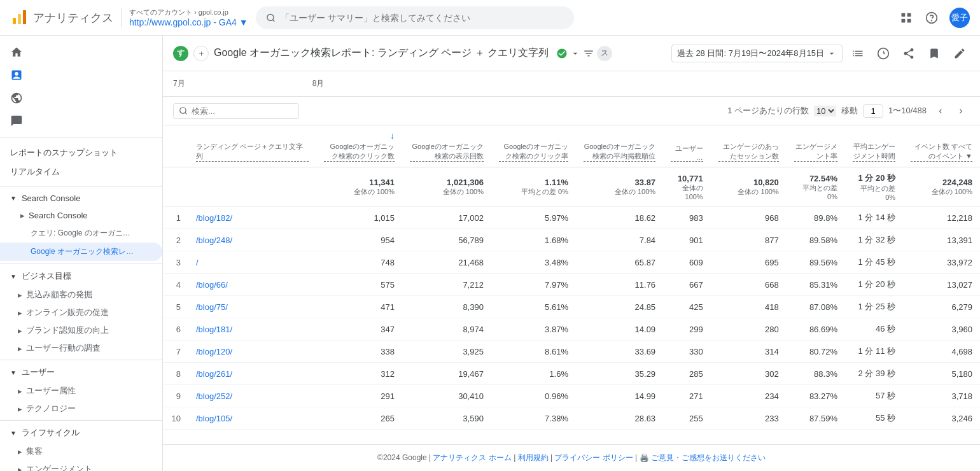 The image size is (980, 471). What do you see at coordinates (81, 75) in the screenshot?
I see `sidebar-item-reports` at bounding box center [81, 75].